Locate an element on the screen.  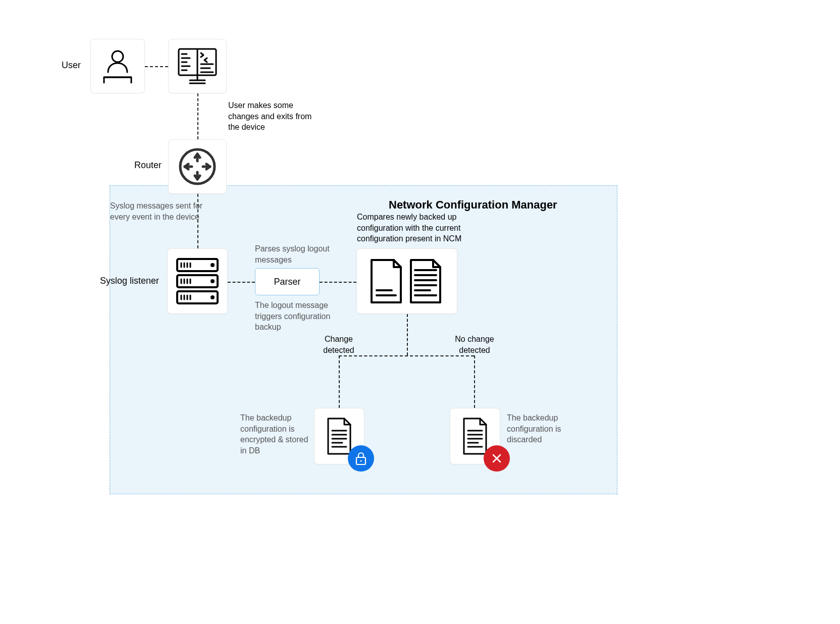
user-node is located at coordinates (118, 66).